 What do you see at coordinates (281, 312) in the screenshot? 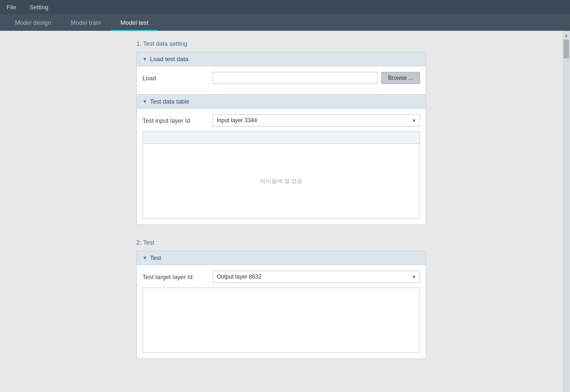
I see `test-panel-body: Test target layer Id Output layer 8632 O…` at bounding box center [281, 312].